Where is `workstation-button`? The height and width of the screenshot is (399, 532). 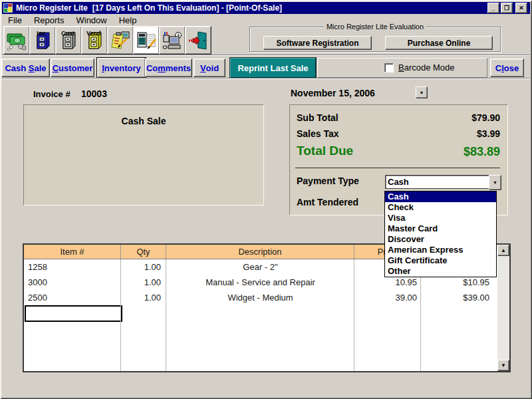 workstation-button is located at coordinates (172, 40).